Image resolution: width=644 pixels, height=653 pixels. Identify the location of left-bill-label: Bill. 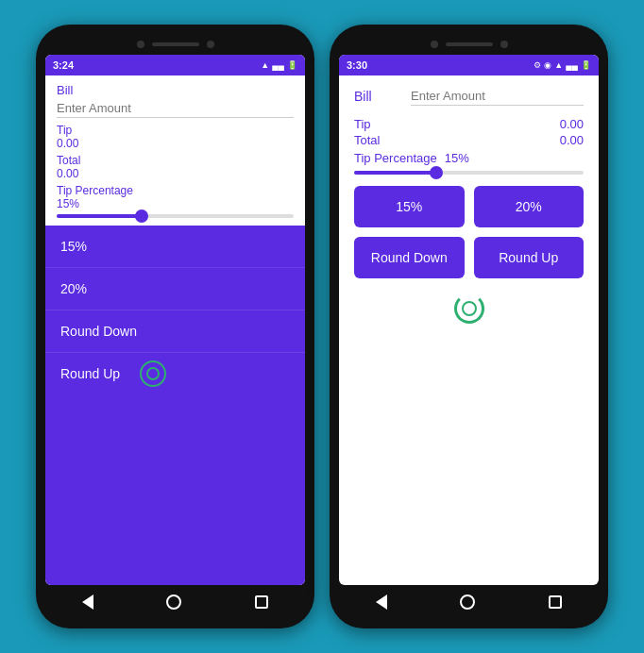
(176, 91).